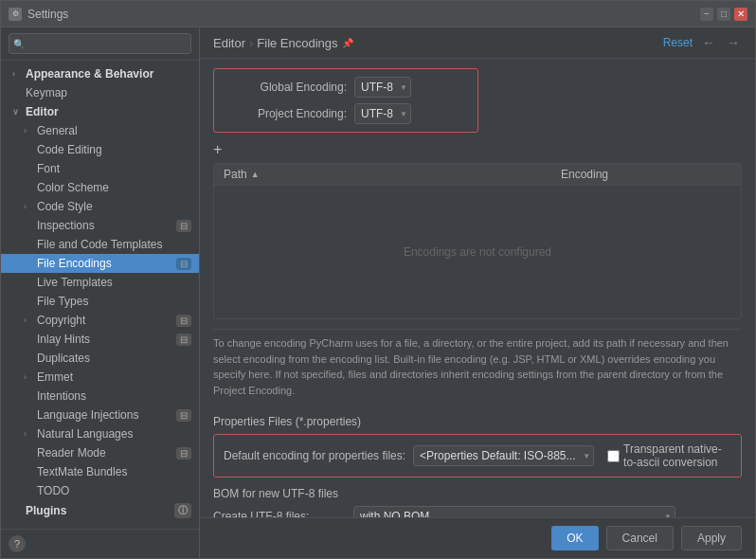 The width and height of the screenshot is (756, 559). Describe the element at coordinates (574, 538) in the screenshot. I see `ok-button: OK` at that location.